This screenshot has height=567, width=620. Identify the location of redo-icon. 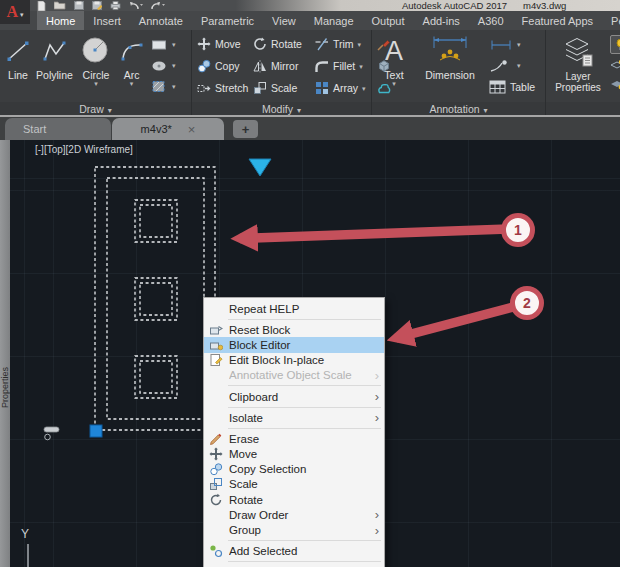
(158, 6).